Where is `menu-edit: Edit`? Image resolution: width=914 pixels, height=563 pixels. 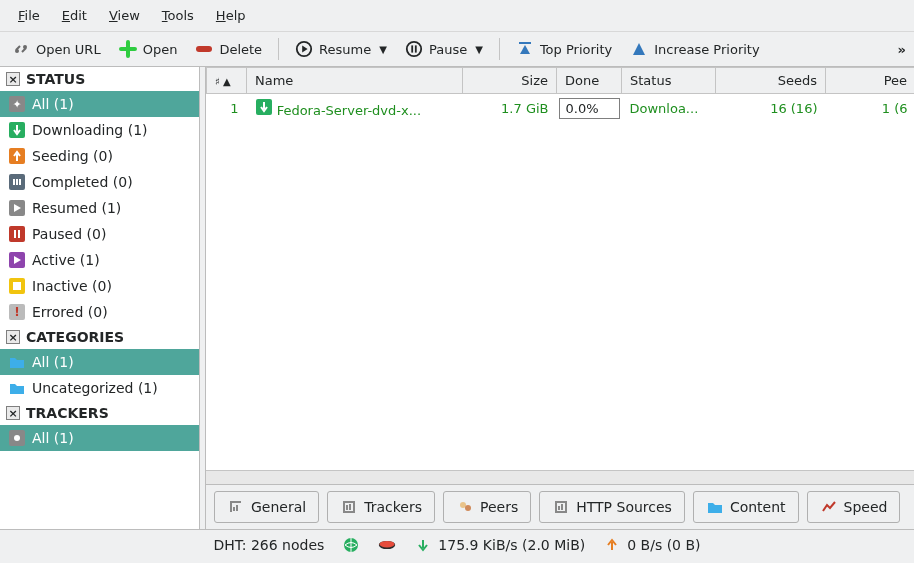
menu-edit: Edit is located at coordinates (74, 16).